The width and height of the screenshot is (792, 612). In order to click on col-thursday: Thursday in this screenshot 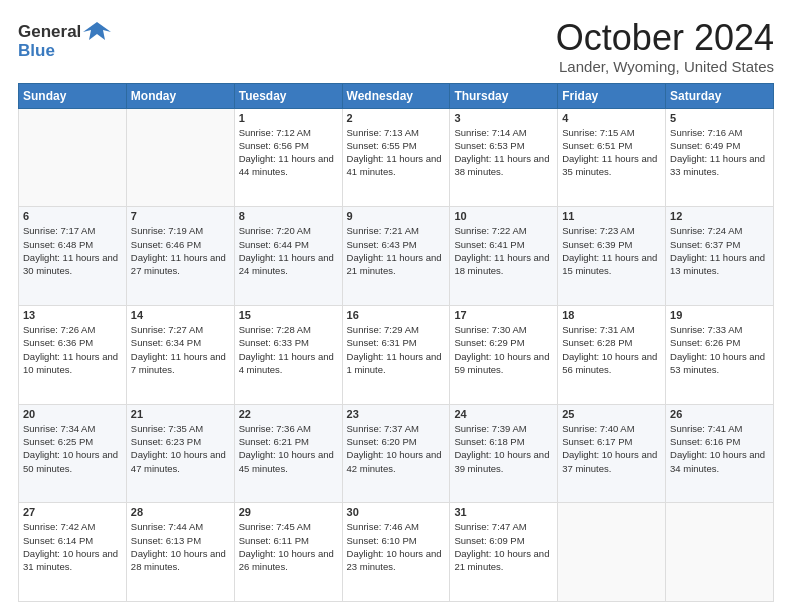, I will do `click(504, 96)`.